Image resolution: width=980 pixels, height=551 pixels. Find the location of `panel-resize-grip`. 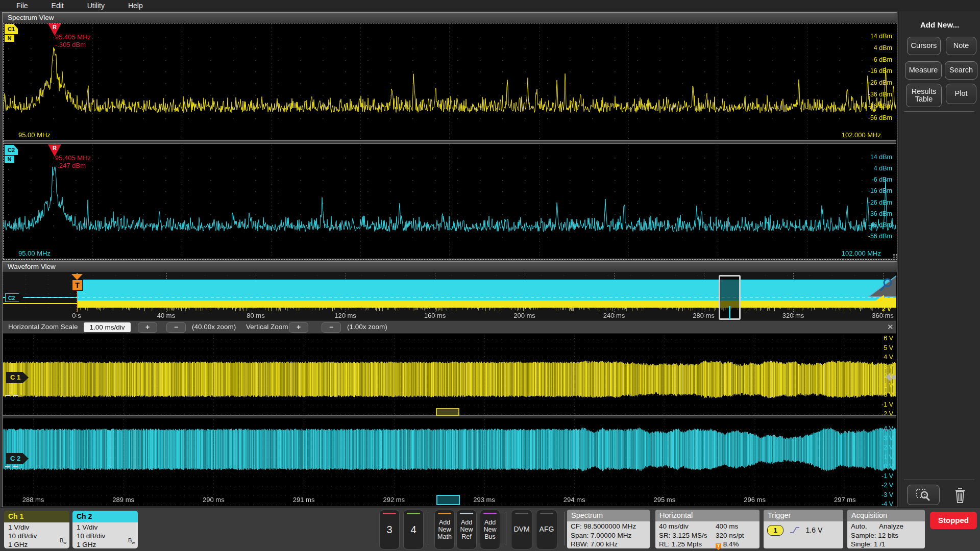

panel-resize-grip is located at coordinates (895, 257).